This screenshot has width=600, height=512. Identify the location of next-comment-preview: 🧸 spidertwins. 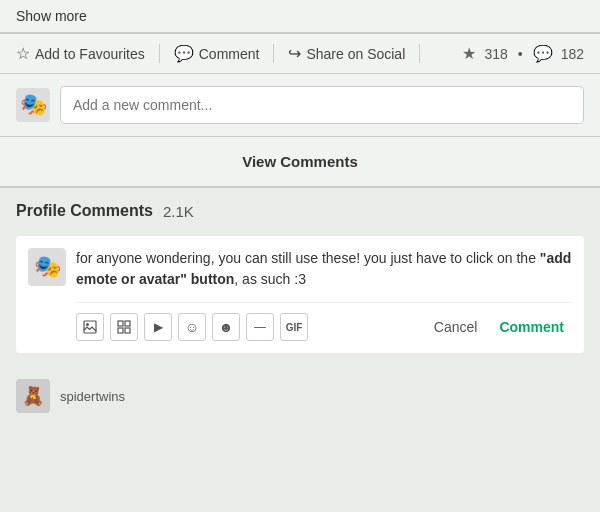
(300, 391).